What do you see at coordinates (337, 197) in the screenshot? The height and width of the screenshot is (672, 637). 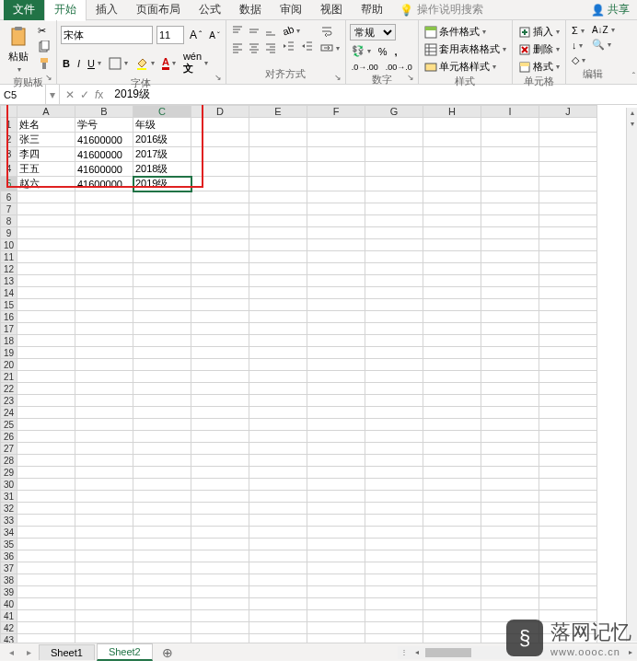 I see `cell-F6` at bounding box center [337, 197].